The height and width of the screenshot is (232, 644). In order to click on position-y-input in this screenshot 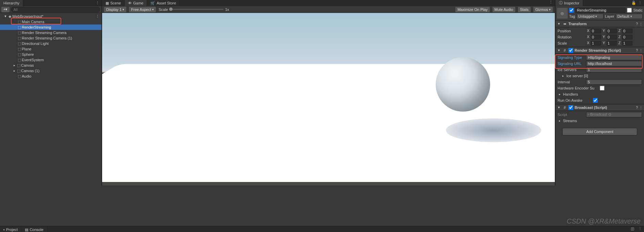, I will do `click(612, 31)`.